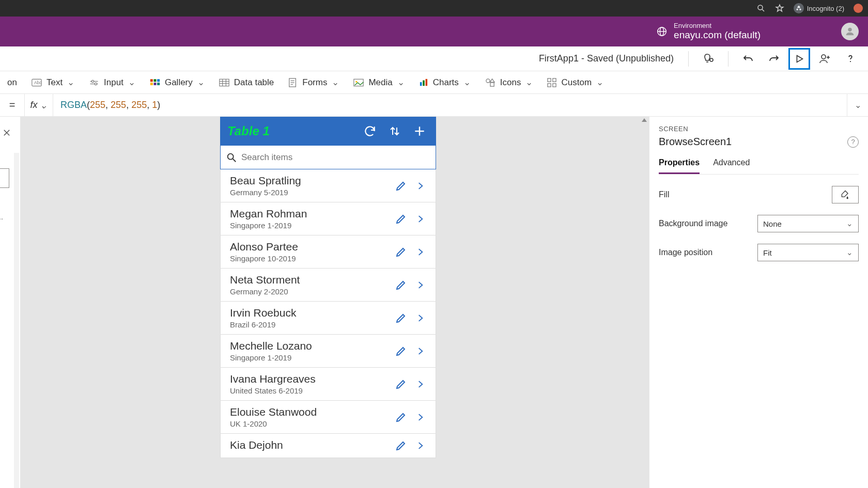  Describe the element at coordinates (328, 351) in the screenshot. I see `list-item: Mechelle Lozano Singapore 1-2019` at that location.